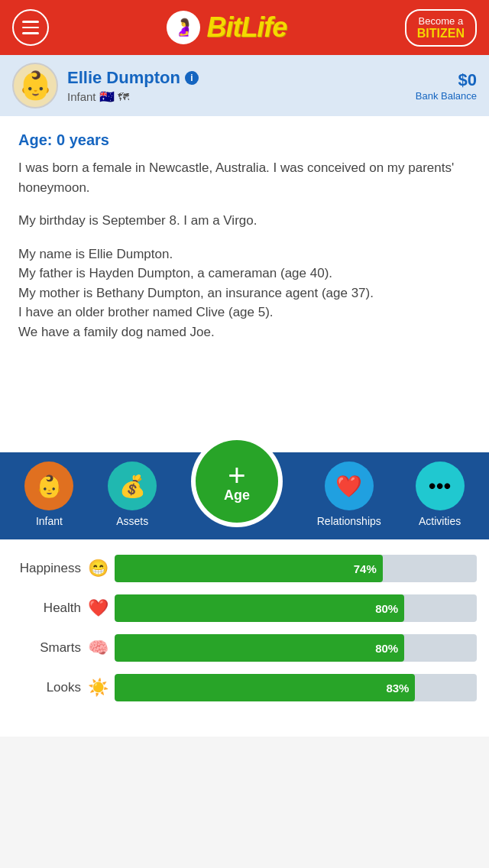  I want to click on relationships-icon: ❤️, so click(349, 486).